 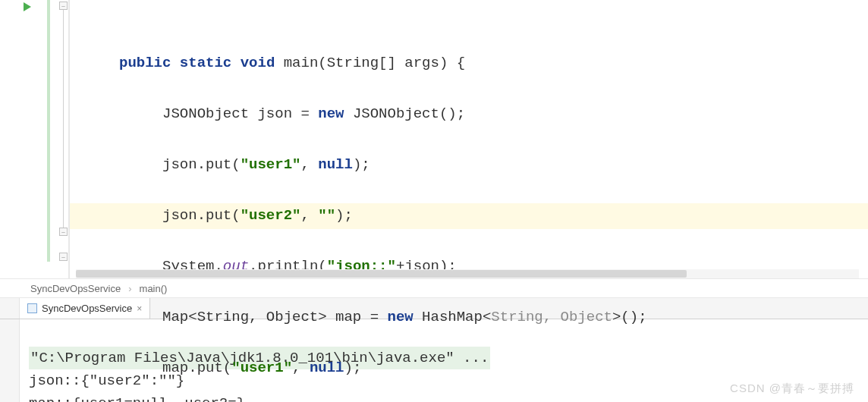 I want to click on horizontal-scrollbar, so click(x=467, y=274).